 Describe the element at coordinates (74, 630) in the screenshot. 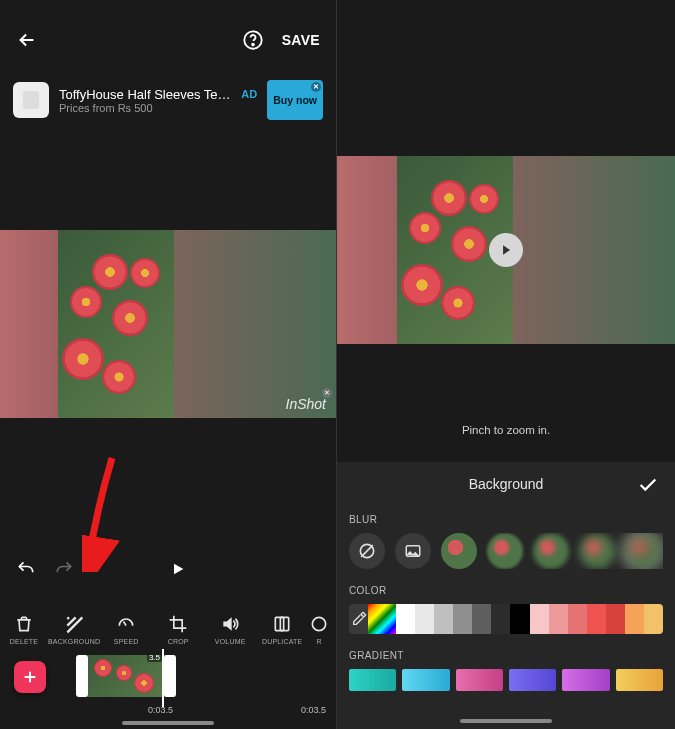

I see `tool-background: BACKGROUND` at that location.